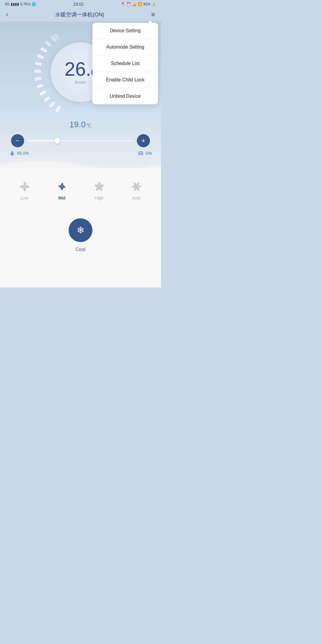  Describe the element at coordinates (125, 47) in the screenshot. I see `menu-item-automode: Automode Setting` at that location.